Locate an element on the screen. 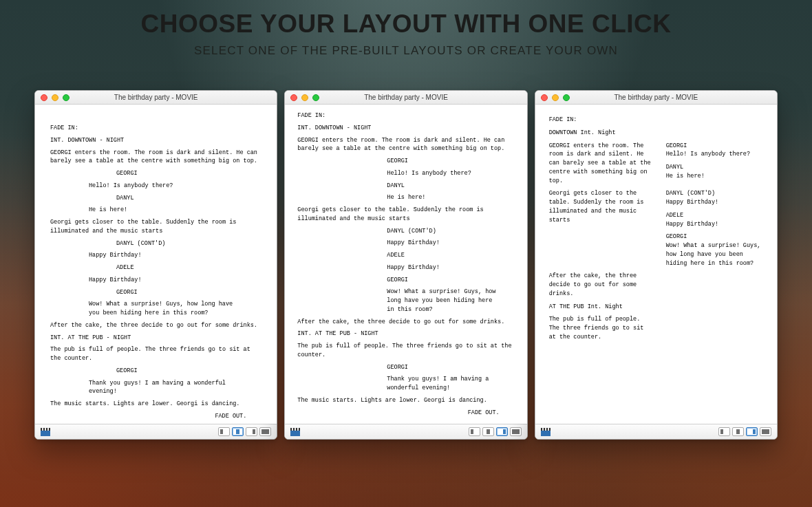  scene-heading: AT THE PUB Int. Night is located at coordinates (601, 307).